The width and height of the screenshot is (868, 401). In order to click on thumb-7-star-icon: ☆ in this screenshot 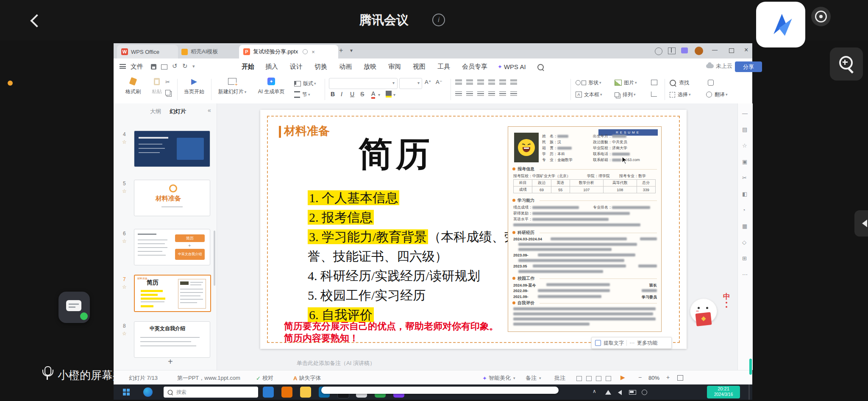, I will do `click(125, 287)`.